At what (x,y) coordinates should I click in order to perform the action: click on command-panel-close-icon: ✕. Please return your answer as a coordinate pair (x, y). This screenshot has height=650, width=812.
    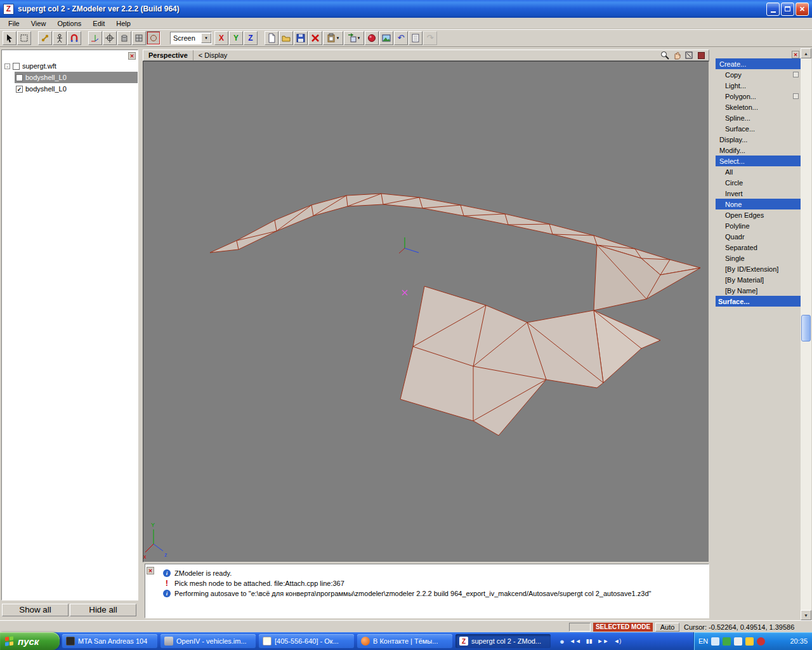
    Looking at the image, I should click on (796, 55).